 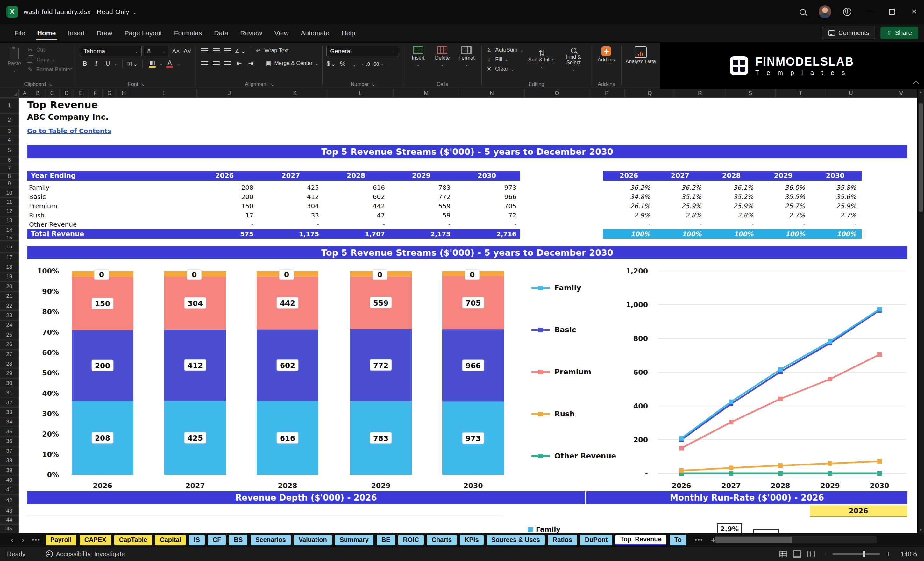 What do you see at coordinates (272, 51) in the screenshot?
I see `wrap-text-button: ↩Wrap Text` at bounding box center [272, 51].